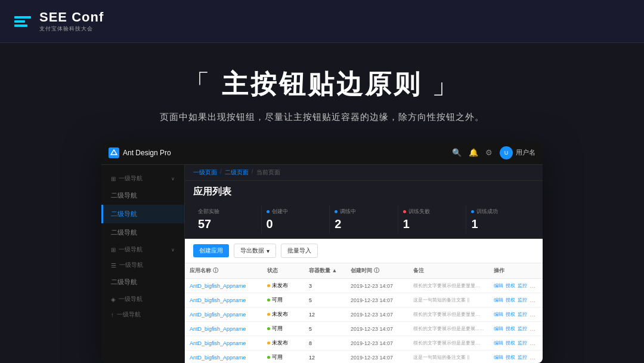 The width and height of the screenshot is (644, 363). What do you see at coordinates (131, 179) in the screenshot?
I see `sidebar-group-label: 一级导航` at bounding box center [131, 179].